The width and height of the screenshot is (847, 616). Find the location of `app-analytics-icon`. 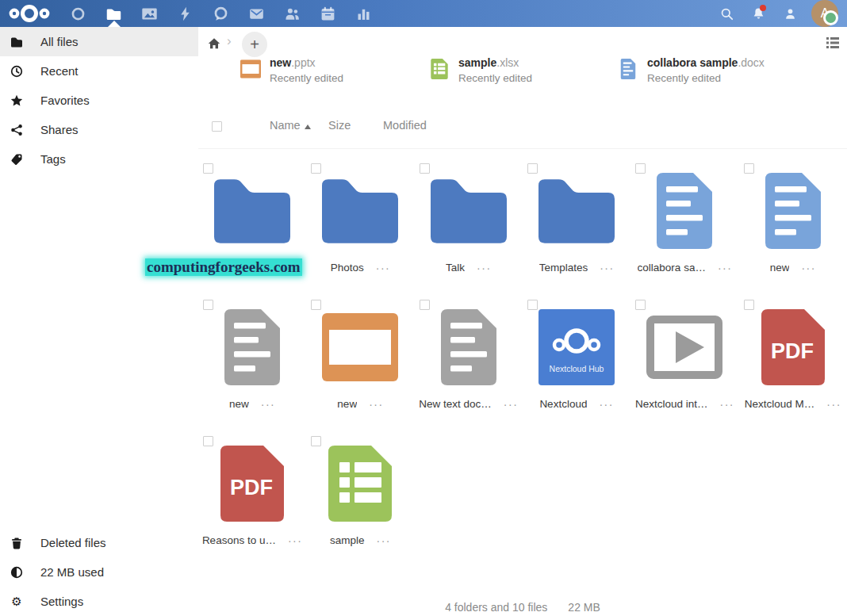

app-analytics-icon is located at coordinates (363, 13).